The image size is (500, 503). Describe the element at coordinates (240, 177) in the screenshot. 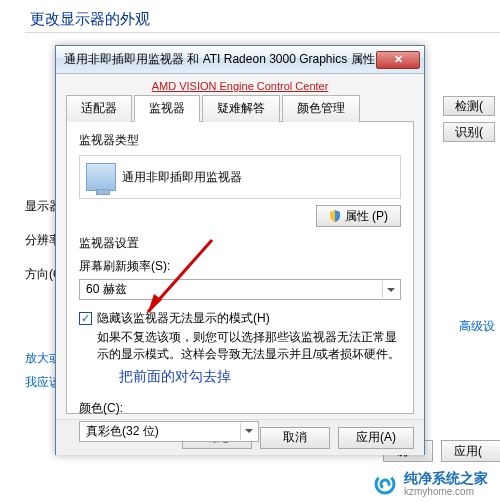

I see `monitor-type-box: 通用非即插即用监视器` at that location.